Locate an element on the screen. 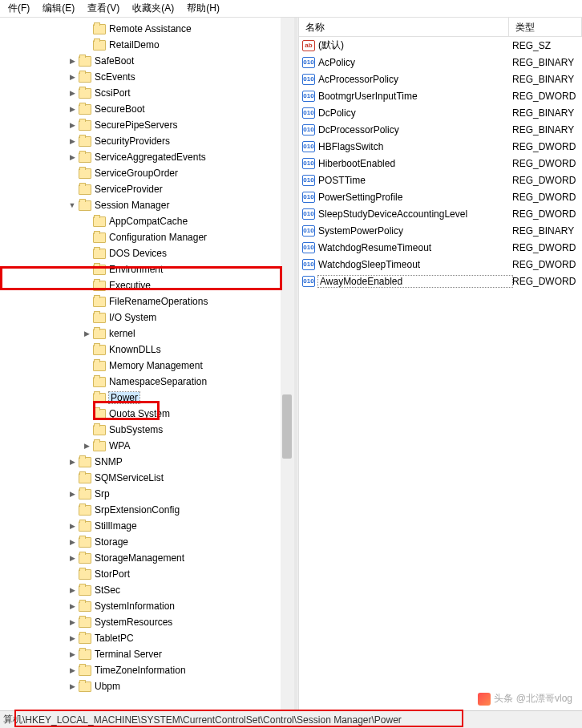 Image resolution: width=582 pixels, height=728 pixels. tree-item: ▶DOS Devices is located at coordinates (147, 253).